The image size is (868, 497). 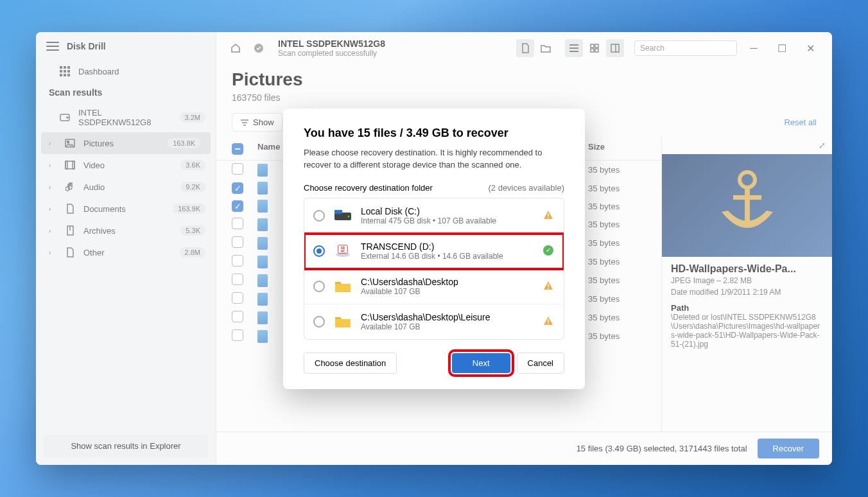 What do you see at coordinates (126, 118) in the screenshot?
I see `sidebar-drive: INTEL SSDPEKNW512G8 3.2M` at bounding box center [126, 118].